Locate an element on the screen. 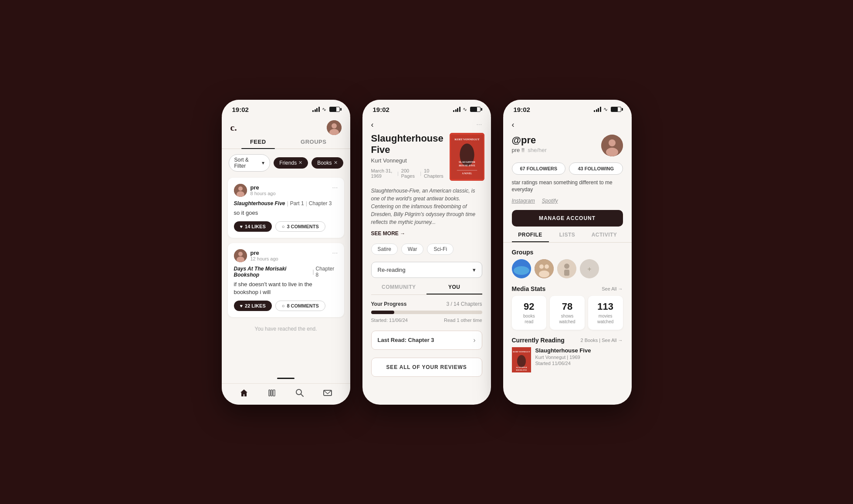 This screenshot has height=504, width=853. genre-war: War is located at coordinates (413, 249).